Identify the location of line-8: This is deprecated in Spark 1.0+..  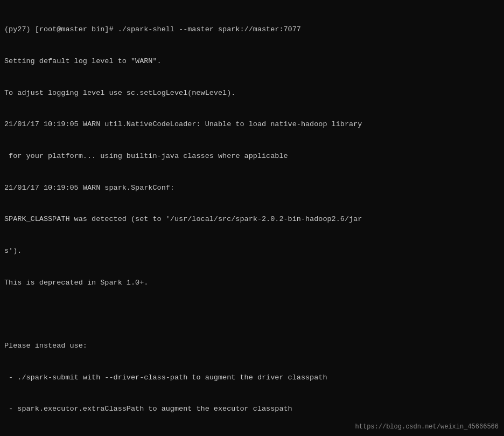
(252, 283).